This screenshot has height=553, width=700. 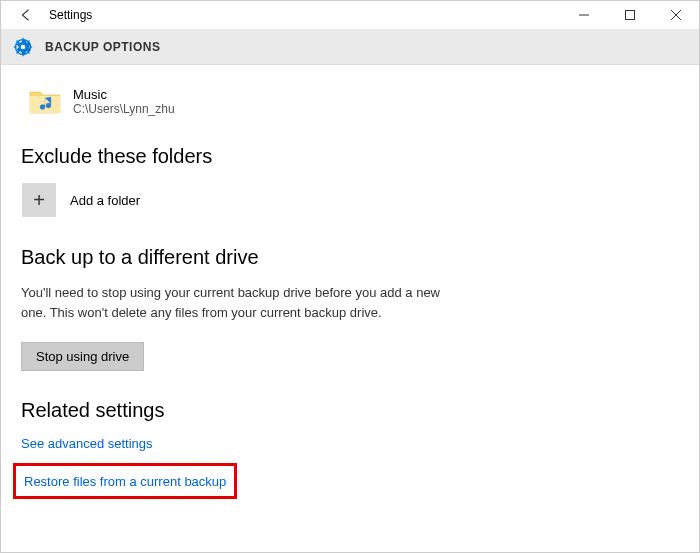 I want to click on music-folder-icon, so click(x=45, y=101).